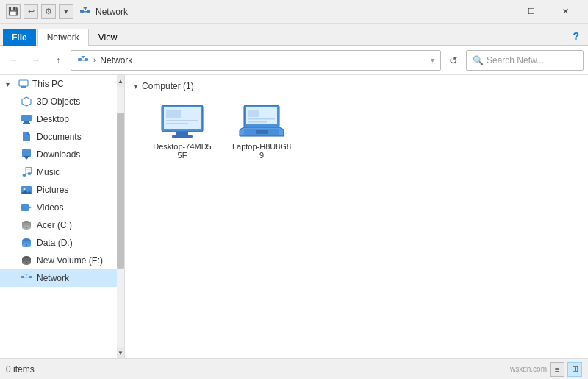  I want to click on tab-file: File, so click(19, 38).